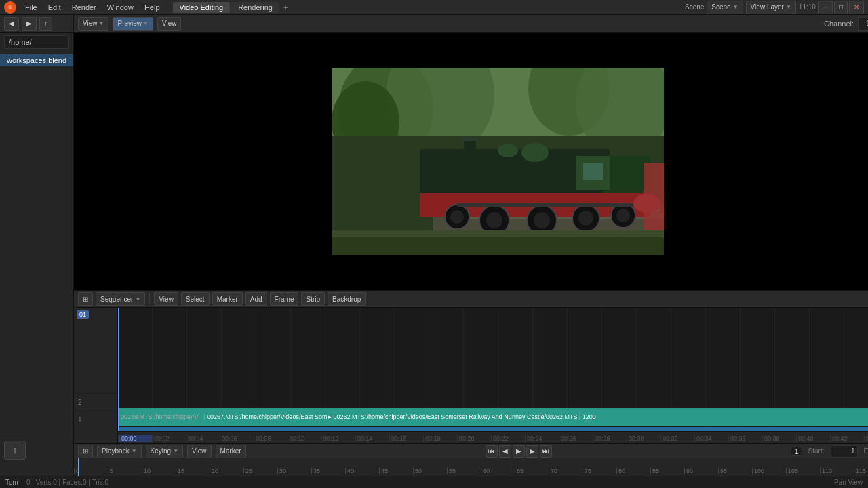 Image resolution: width=868 pixels, height=488 pixels. I want to click on seq-channel-1: 1, so click(96, 420).